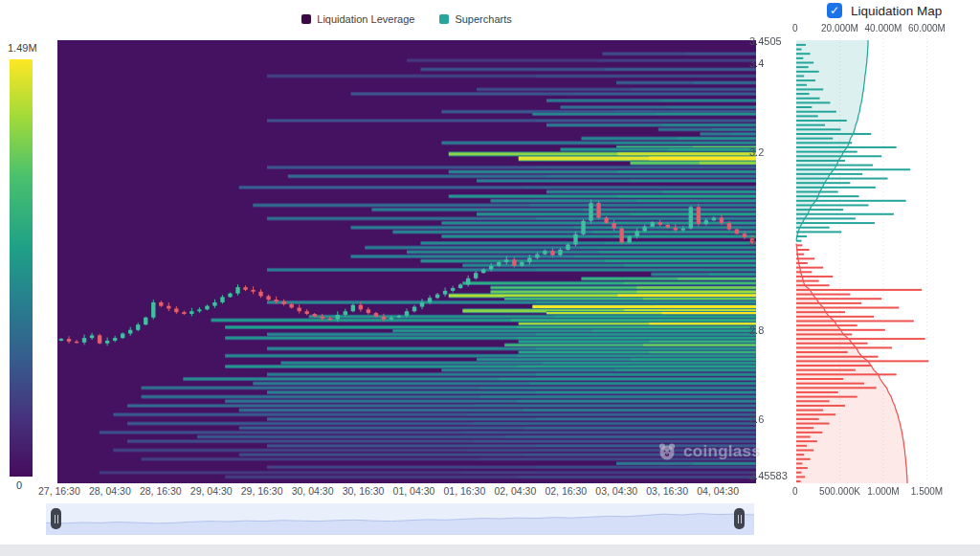 The width and height of the screenshot is (980, 556). Describe the element at coordinates (766, 41) in the screenshot. I see `price-tick-label: 3.4505` at that location.